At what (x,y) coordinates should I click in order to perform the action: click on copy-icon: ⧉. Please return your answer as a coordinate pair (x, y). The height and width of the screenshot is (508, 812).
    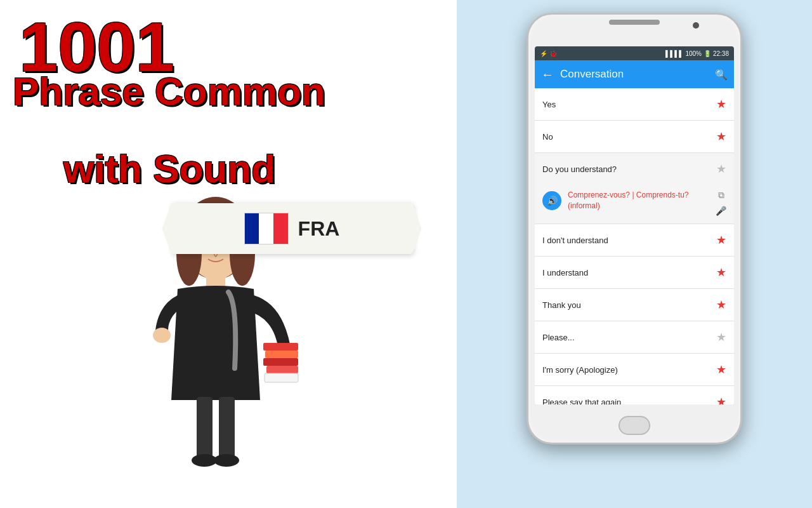
    Looking at the image, I should click on (721, 196).